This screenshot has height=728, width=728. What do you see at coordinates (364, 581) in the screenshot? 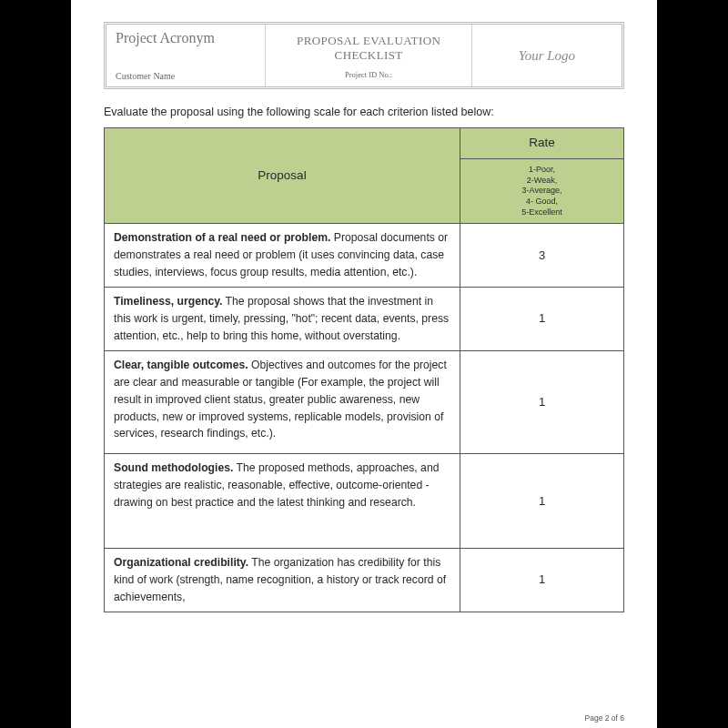
I see `table-row: Organizational credibility. The organiza…` at bounding box center [364, 581].